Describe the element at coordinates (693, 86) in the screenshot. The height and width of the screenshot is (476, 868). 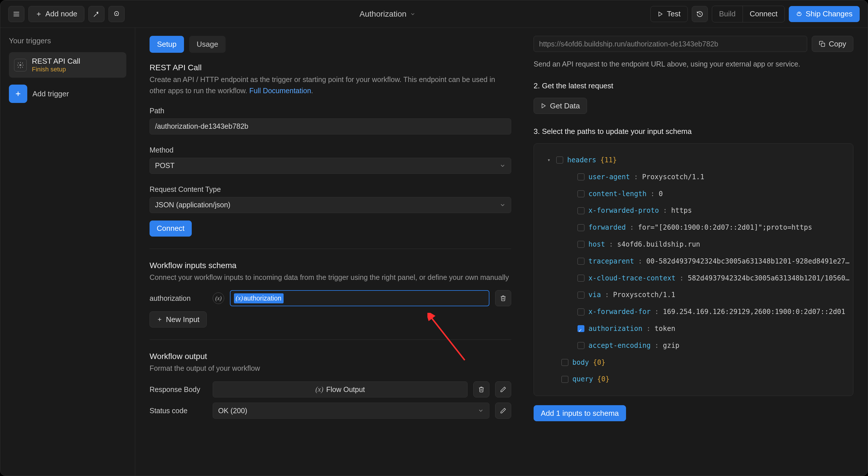
I see `step2-label: 2. Get the latest request` at that location.